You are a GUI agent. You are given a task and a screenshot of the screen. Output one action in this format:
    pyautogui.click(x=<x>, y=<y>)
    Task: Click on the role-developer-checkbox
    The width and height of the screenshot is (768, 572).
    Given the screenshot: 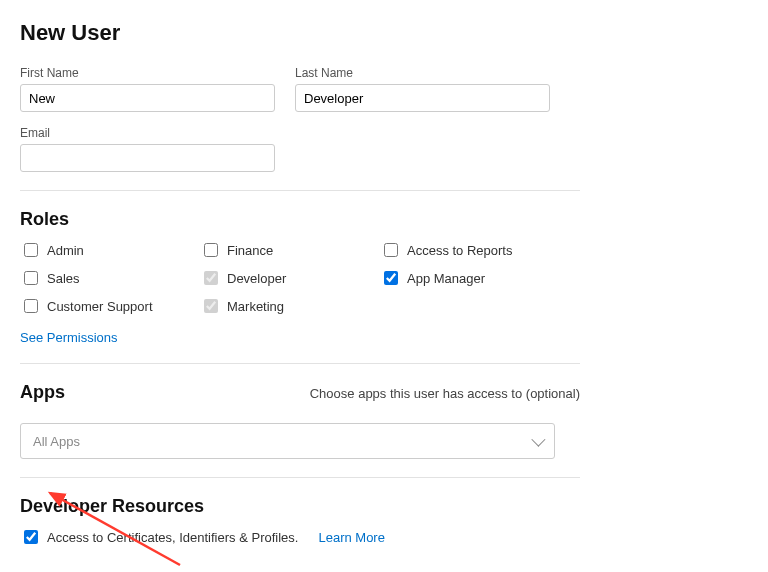 What is the action you would take?
    pyautogui.click(x=211, y=278)
    